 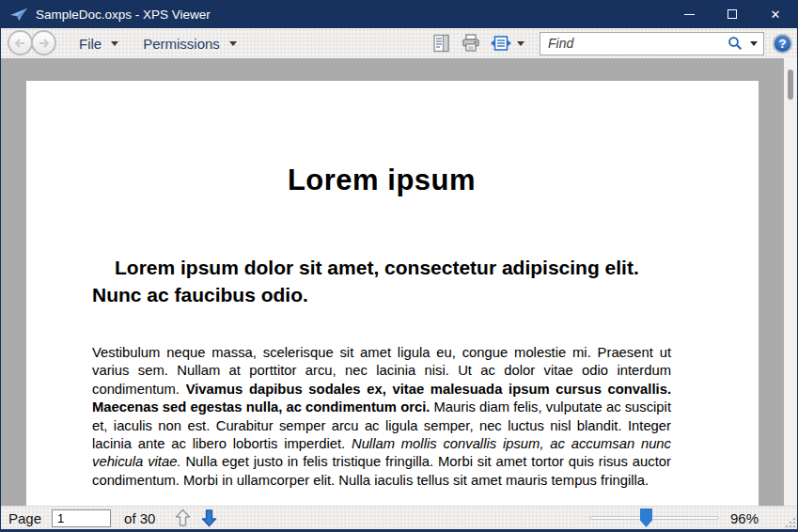 What do you see at coordinates (690, 15) in the screenshot?
I see `minimize-icon` at bounding box center [690, 15].